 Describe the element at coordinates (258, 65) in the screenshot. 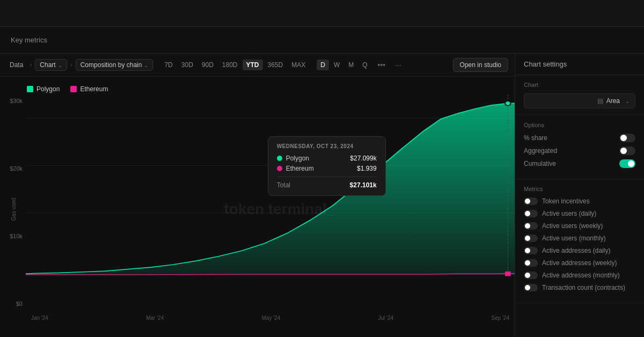

I see `chart-toolbar: Data › Chart ⌄ › Composition by chain ⌄ …` at that location.